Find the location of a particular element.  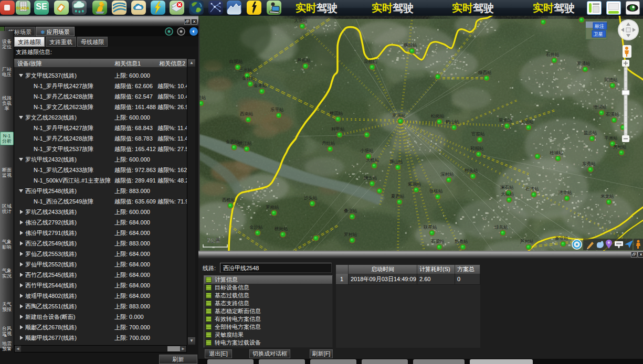

svg-text: 白坭站 is located at coordinates (236, 61).